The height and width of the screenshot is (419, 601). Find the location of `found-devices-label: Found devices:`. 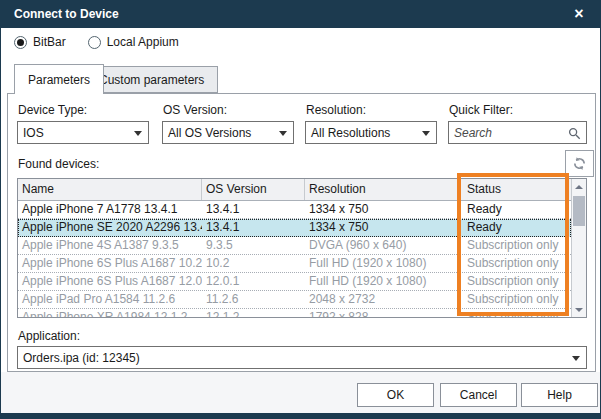

found-devices-label: Found devices: is located at coordinates (58, 164).